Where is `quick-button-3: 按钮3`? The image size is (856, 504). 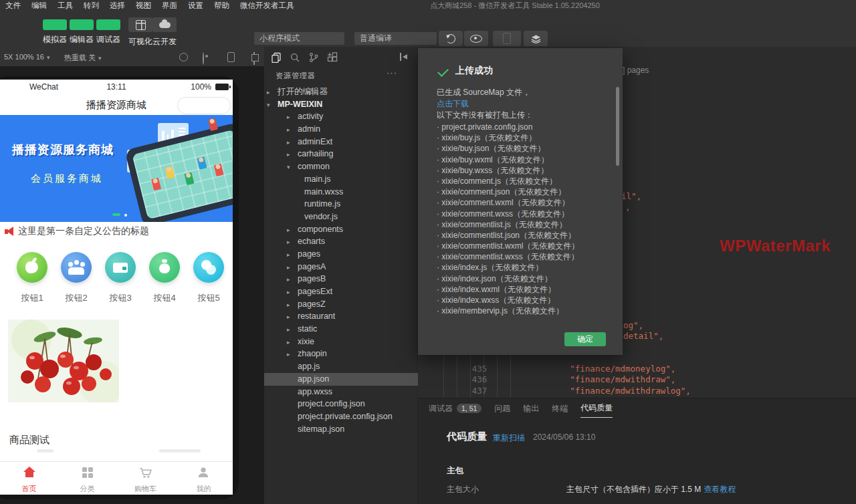 quick-button-3: 按钮3 is located at coordinates (120, 278).